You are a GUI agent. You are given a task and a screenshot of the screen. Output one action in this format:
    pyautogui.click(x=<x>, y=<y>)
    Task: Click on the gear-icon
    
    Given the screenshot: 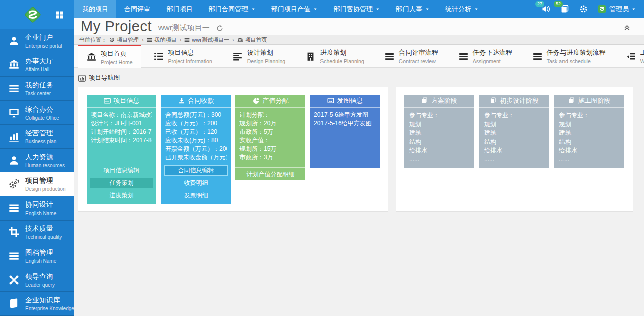 What is the action you would take?
    pyautogui.click(x=112, y=40)
    